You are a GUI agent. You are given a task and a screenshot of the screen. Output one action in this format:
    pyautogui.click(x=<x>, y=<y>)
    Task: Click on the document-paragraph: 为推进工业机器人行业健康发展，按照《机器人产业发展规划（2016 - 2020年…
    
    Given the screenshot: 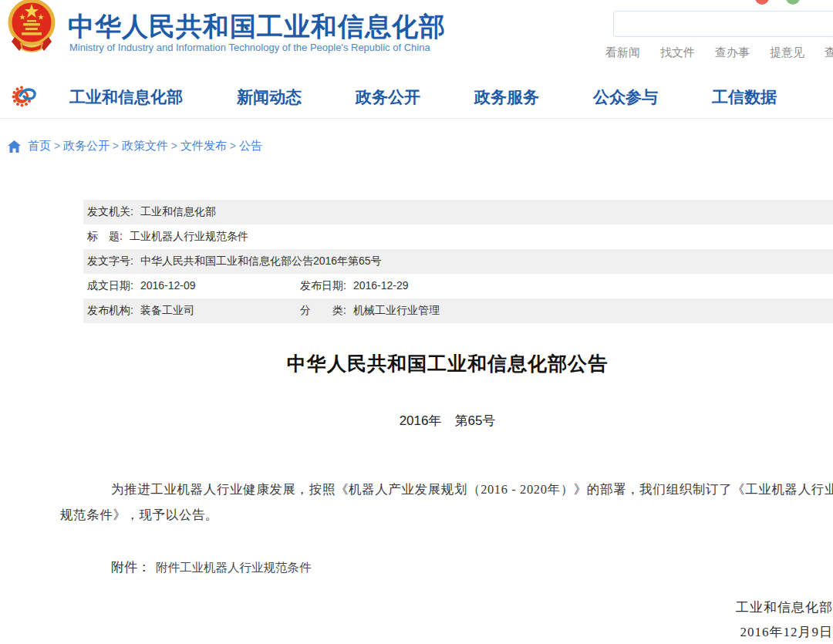 What is the action you would take?
    pyautogui.click(x=447, y=502)
    